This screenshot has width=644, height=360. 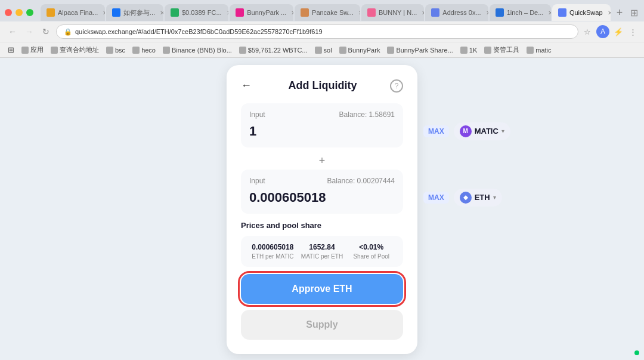 What do you see at coordinates (327, 13) in the screenshot?
I see `tab-pancake: Pancake Sw... ✕` at bounding box center [327, 13].